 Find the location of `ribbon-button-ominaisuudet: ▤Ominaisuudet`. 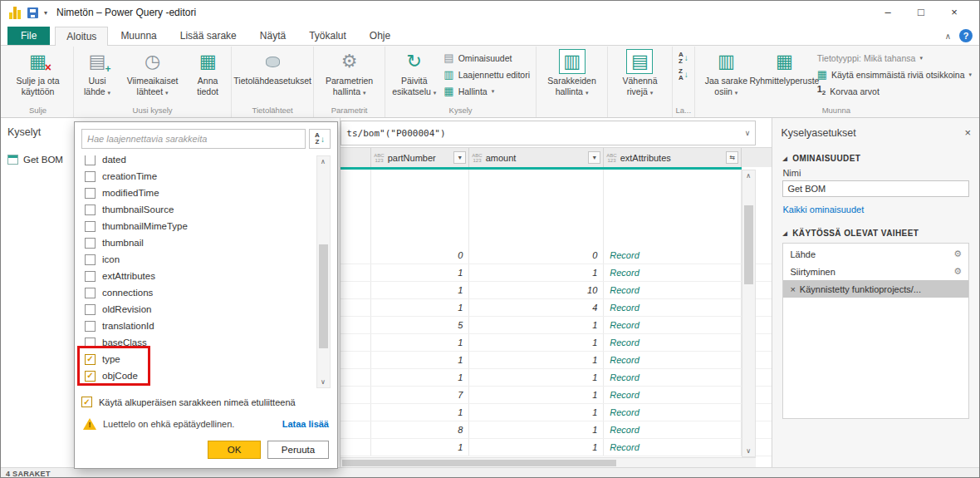

ribbon-button-ominaisuudet: ▤Ominaisuudet is located at coordinates (478, 58).